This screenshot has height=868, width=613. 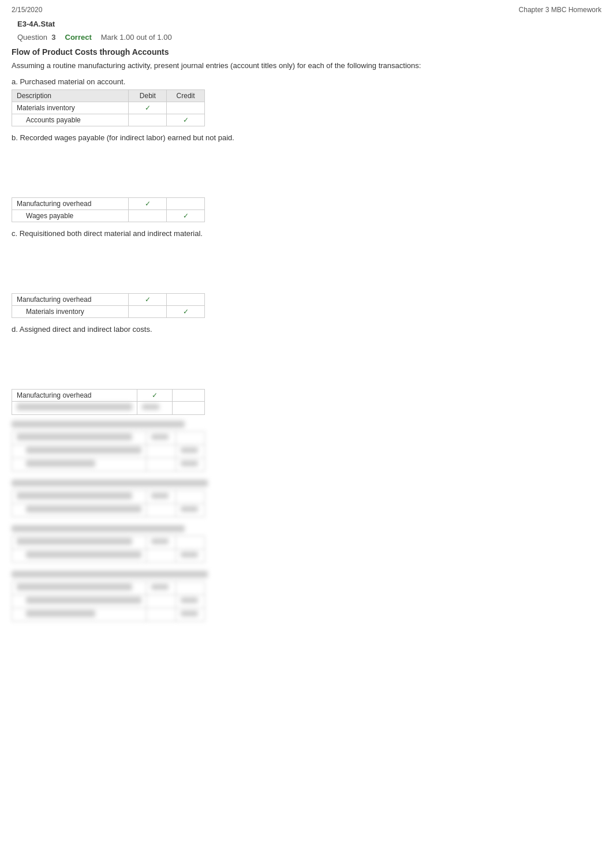 I want to click on part-c-spacer, so click(x=306, y=267).